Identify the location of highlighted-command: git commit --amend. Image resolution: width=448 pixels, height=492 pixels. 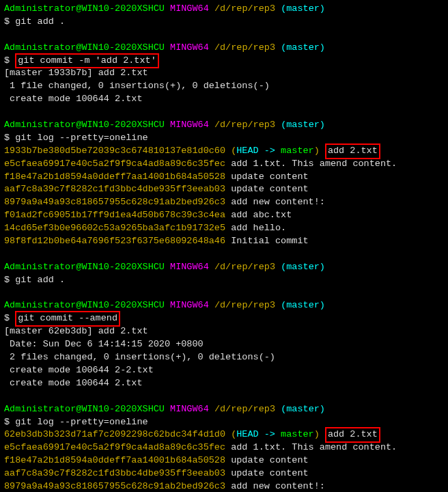
(68, 318).